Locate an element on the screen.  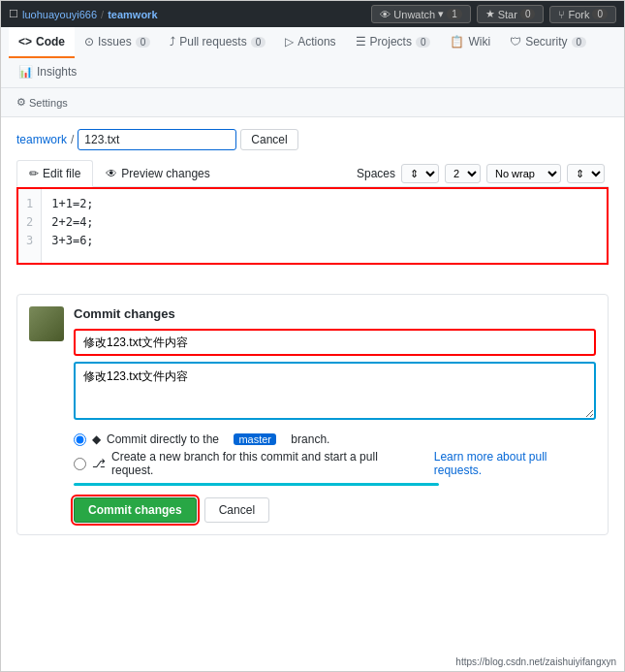
settings-label: Settings is located at coordinates (48, 103).